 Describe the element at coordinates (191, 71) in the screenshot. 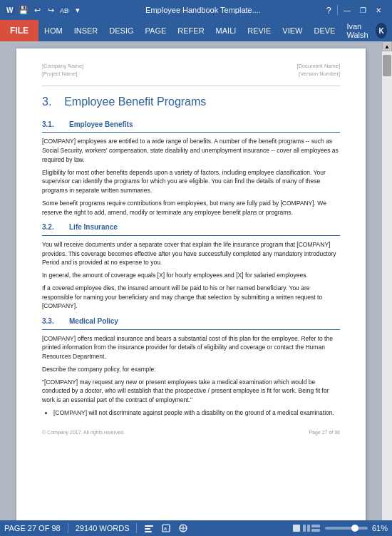

I see `doc-header: [Company Name] [Project Name] [Document …` at that location.